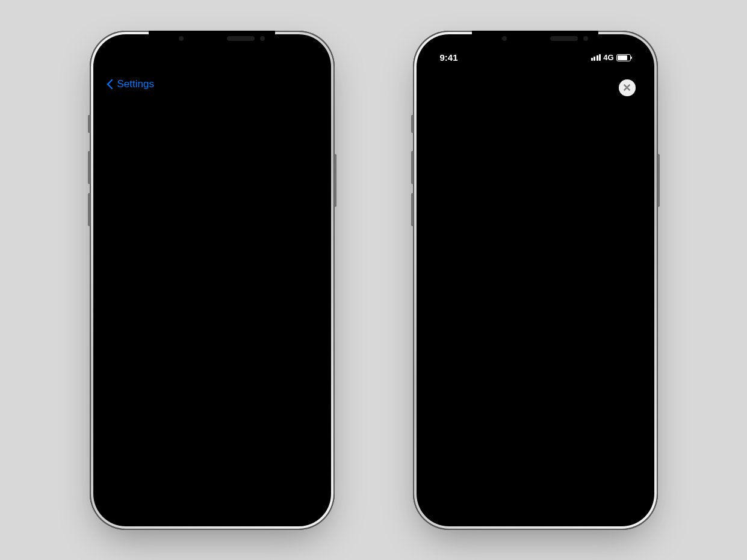 The image size is (747, 560). Describe the element at coordinates (190, 473) in the screenshot. I see `dark-dims-label: Dark Appearance Dims Wallpaper` at that location.